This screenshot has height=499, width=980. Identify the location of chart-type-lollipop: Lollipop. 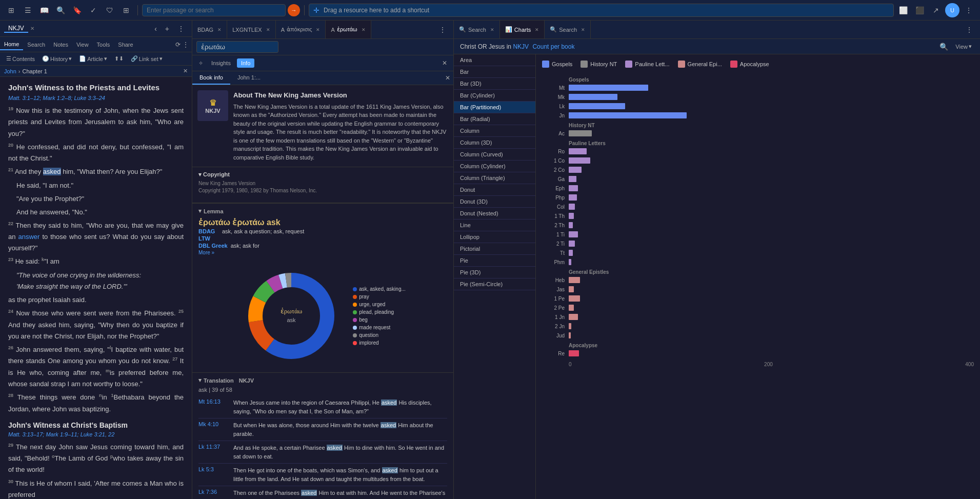
(494, 237).